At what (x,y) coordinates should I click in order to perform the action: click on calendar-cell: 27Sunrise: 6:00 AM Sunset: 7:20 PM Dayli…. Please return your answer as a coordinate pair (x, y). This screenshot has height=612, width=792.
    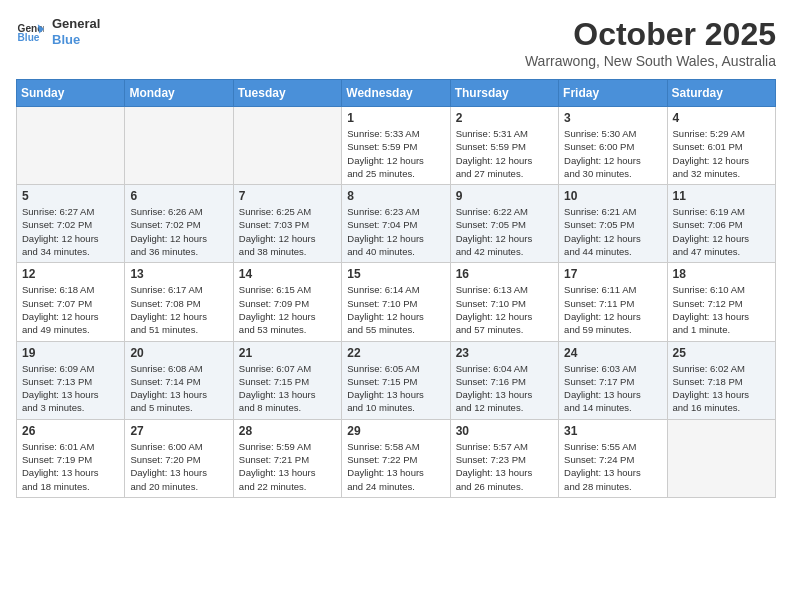
    Looking at the image, I should click on (179, 458).